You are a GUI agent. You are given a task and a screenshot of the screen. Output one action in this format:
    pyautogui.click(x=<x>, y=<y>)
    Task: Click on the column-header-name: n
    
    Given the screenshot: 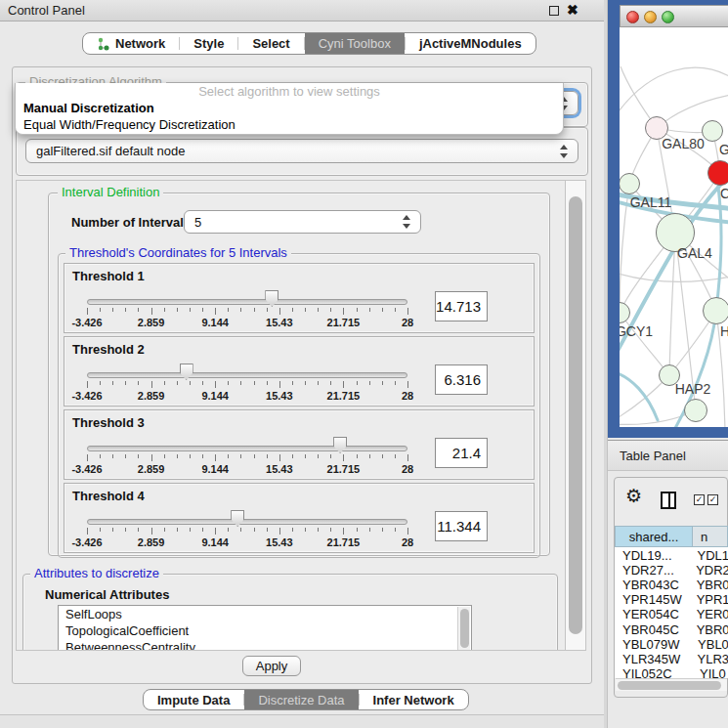 What is the action you would take?
    pyautogui.click(x=710, y=536)
    